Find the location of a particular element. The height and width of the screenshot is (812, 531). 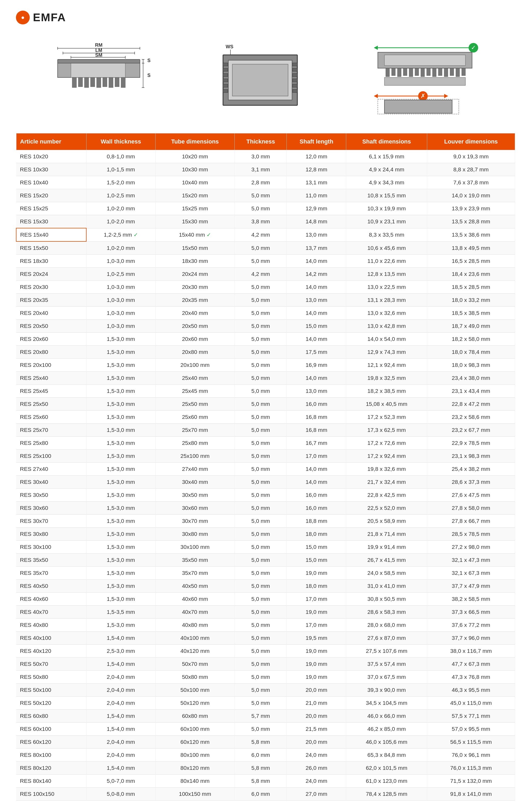

cell-louver-dim: 46,3 x 95,5 mm is located at coordinates (471, 690).